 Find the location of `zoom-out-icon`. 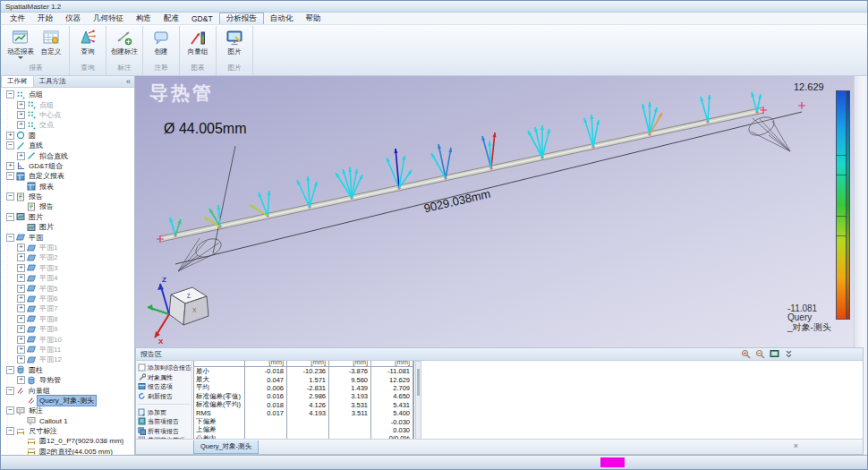

zoom-out-icon is located at coordinates (761, 355).